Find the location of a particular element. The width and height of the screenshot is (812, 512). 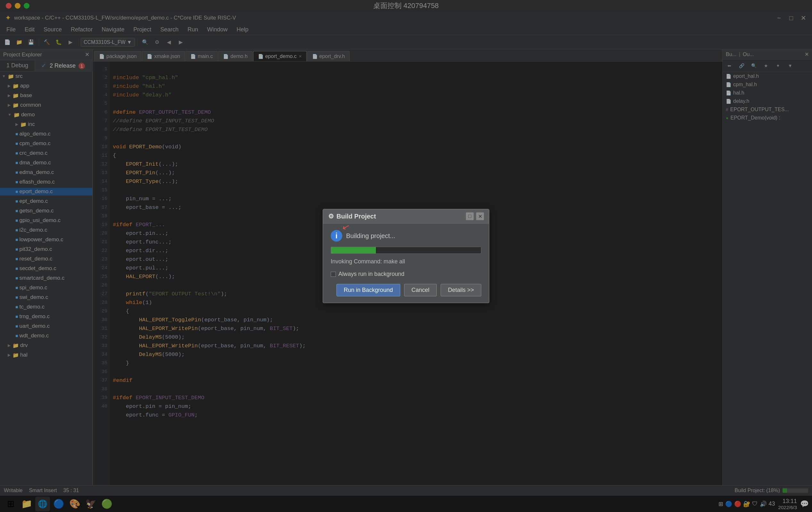

dialog-controls: □ ✕ is located at coordinates (475, 216).